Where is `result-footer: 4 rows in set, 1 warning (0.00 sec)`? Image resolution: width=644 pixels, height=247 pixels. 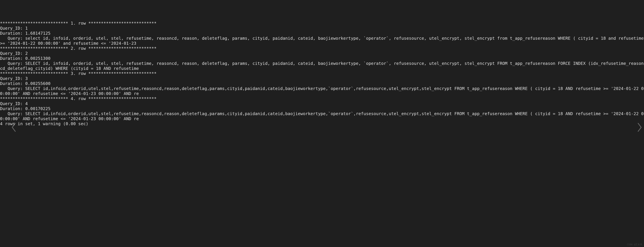 result-footer: 4 rows in set, 1 warning (0.00 sec) is located at coordinates (322, 124).